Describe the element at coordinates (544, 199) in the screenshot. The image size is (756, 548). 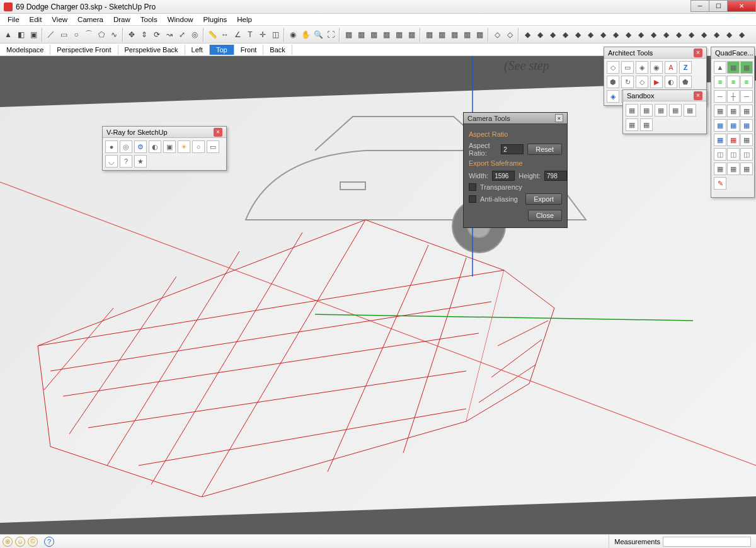
I see `export-button: Export` at that location.